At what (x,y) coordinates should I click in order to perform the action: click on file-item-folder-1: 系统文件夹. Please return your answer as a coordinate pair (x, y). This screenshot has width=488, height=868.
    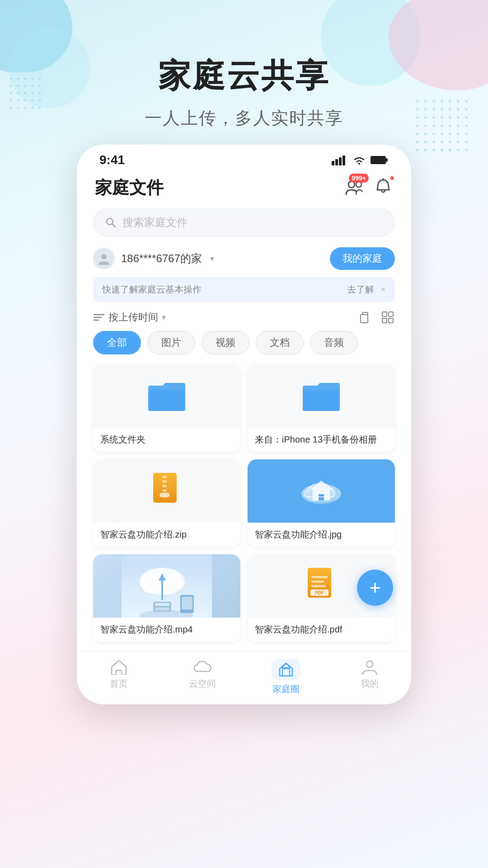
    Looking at the image, I should click on (167, 408).